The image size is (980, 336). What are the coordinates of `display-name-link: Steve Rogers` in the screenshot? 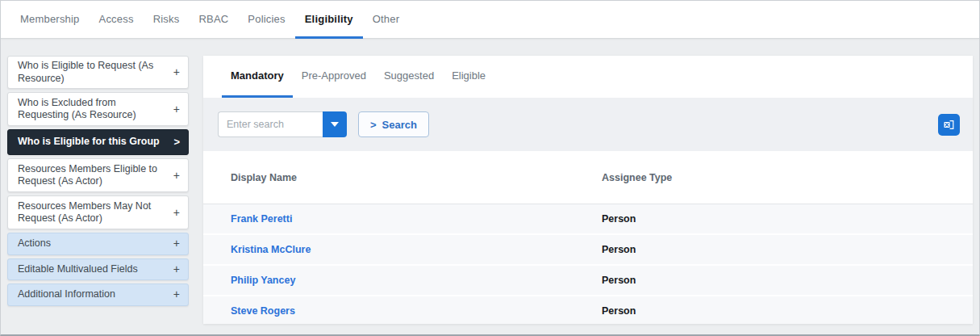 It's located at (263, 311).